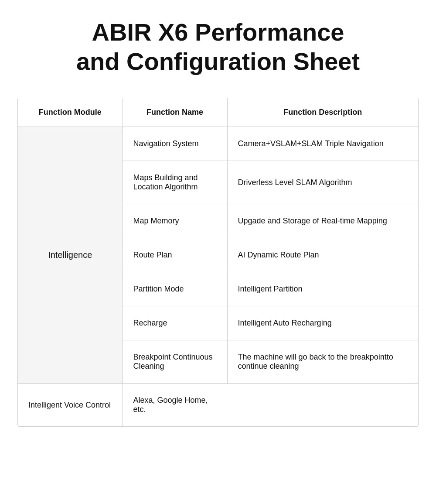  What do you see at coordinates (175, 255) in the screenshot?
I see `function-name-cell: Route Plan` at bounding box center [175, 255].